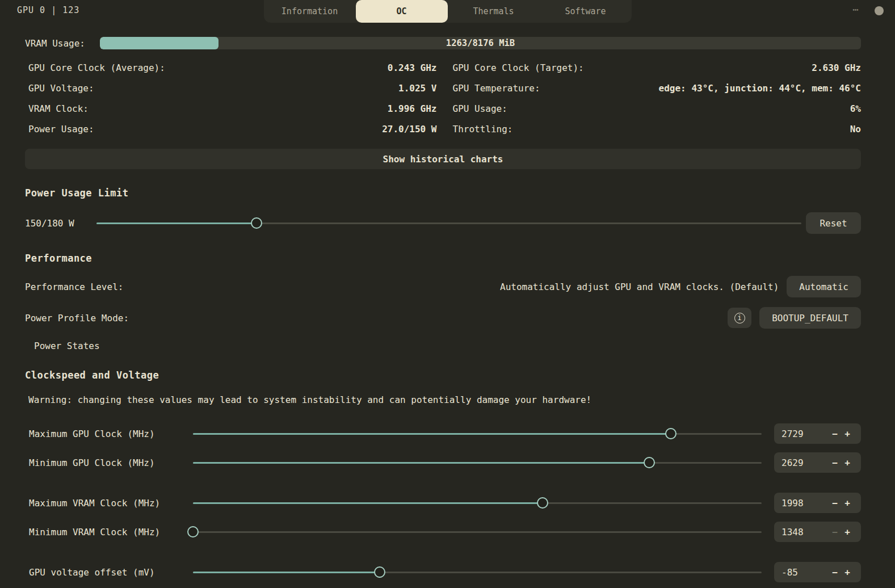 Image resolution: width=895 pixels, height=588 pixels. I want to click on max-vram-clock-slider, so click(477, 503).